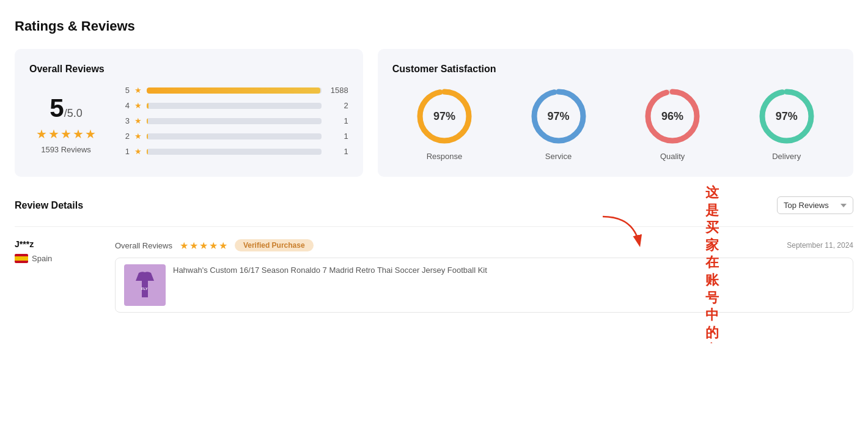 Image resolution: width=868 pixels, height=446 pixels. Describe the element at coordinates (126, 136) in the screenshot. I see `bar-label: 2` at that location.